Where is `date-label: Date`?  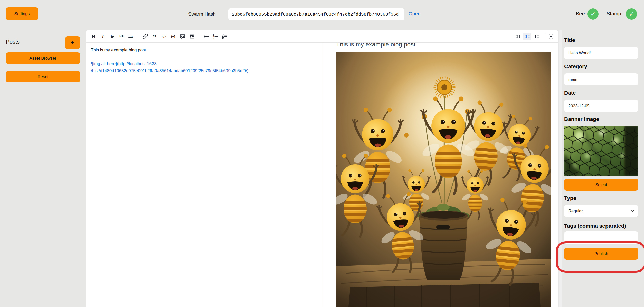 date-label: Date is located at coordinates (570, 93).